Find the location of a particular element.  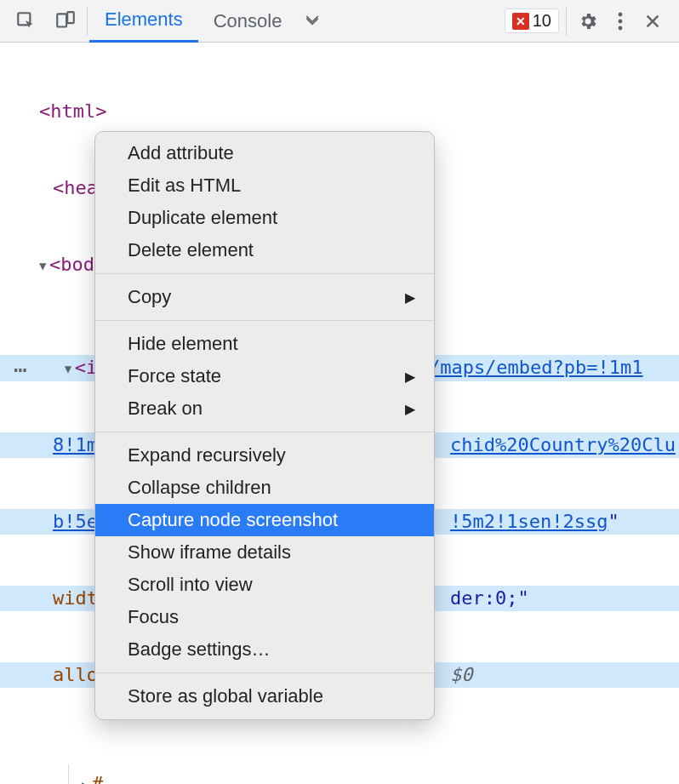

tab-console: Console is located at coordinates (248, 21).